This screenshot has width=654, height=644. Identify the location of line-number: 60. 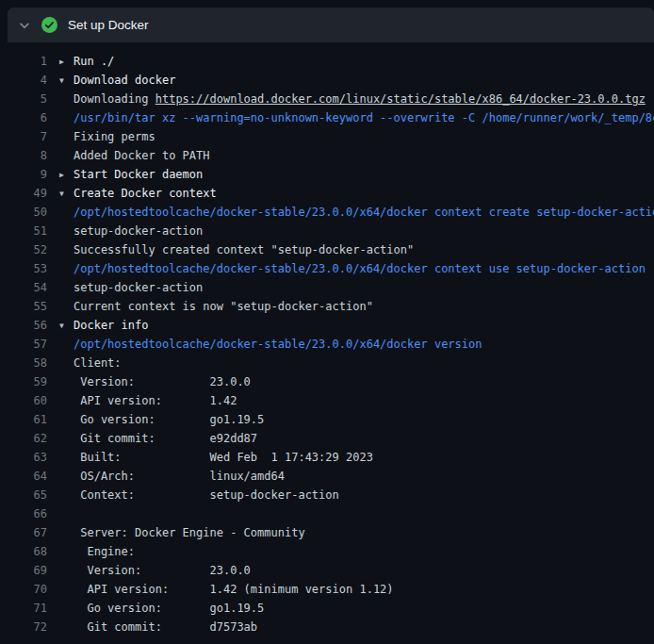
(24, 401).